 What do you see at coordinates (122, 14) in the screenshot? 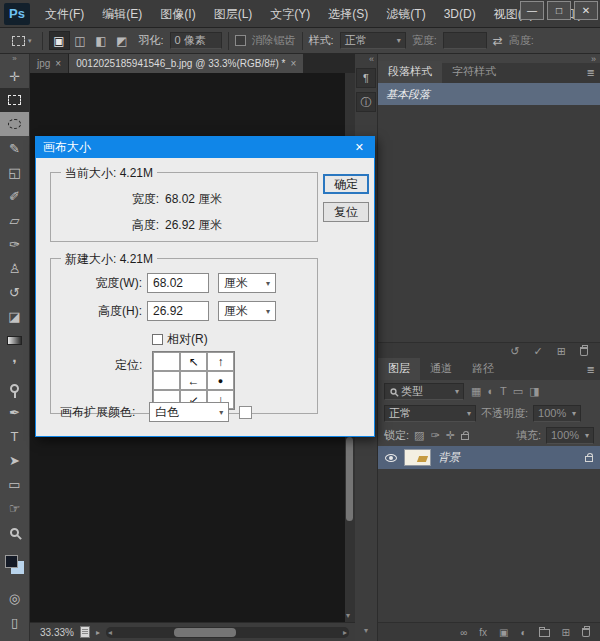
I see `menubar-item: 编辑(E)` at bounding box center [122, 14].